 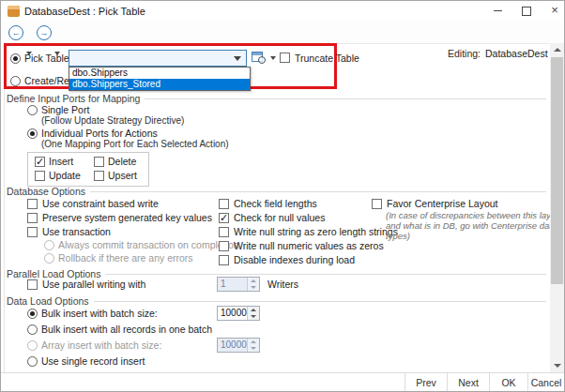 I want to click on constraint-write-checkbox, so click(x=32, y=204).